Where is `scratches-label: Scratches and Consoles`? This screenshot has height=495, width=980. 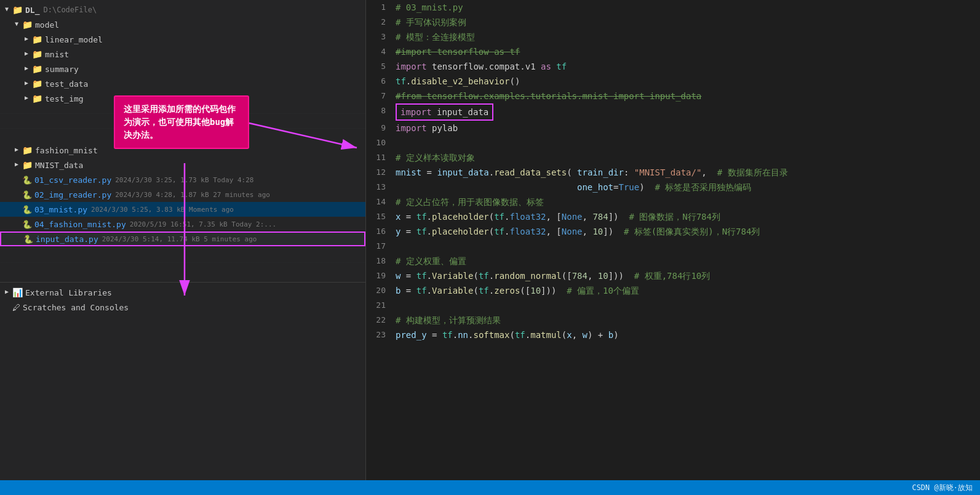 scratches-label: Scratches and Consoles is located at coordinates (76, 308).